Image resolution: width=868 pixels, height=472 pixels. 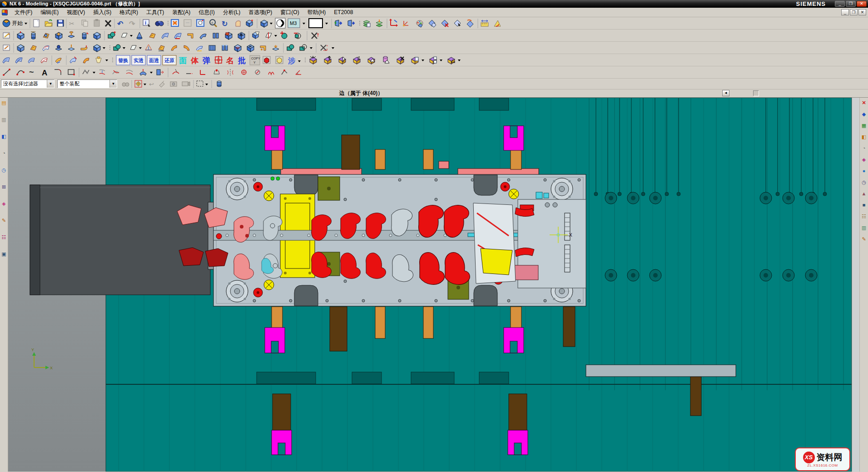 What do you see at coordinates (497, 24) in the screenshot?
I see `measure-angle-button` at bounding box center [497, 24].